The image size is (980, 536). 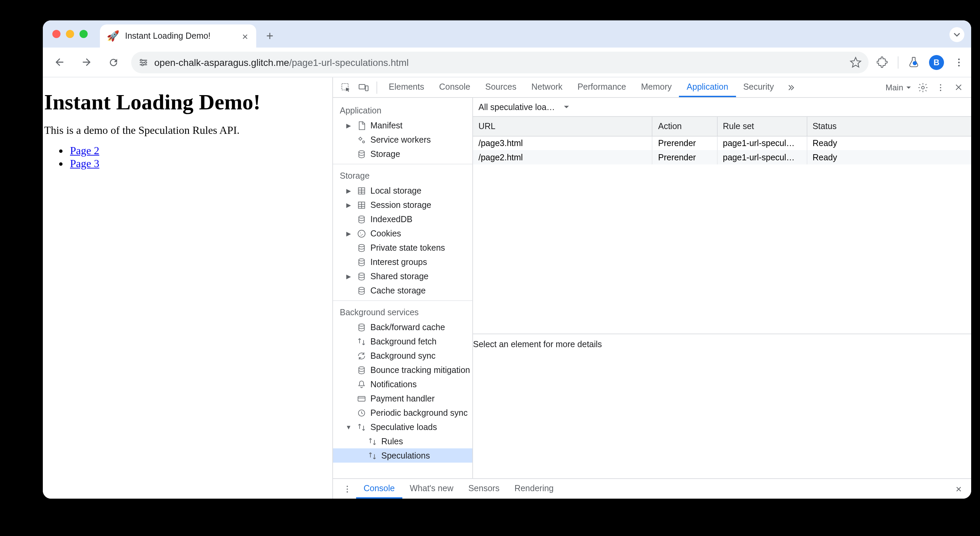 What do you see at coordinates (959, 62) in the screenshot?
I see `chrome-menu-button` at bounding box center [959, 62].